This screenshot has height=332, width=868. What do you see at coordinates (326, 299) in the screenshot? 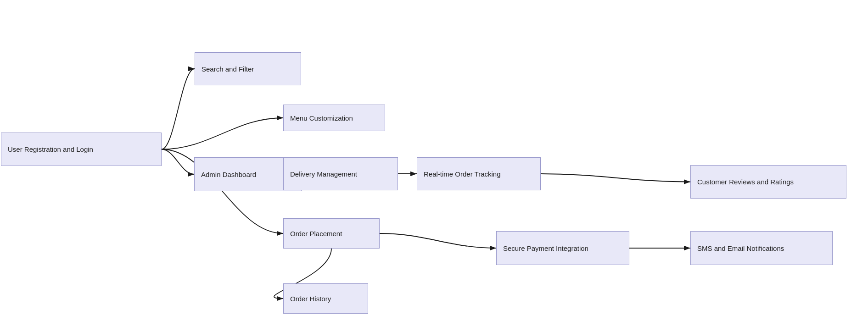
I see `node-order-history: Order History` at bounding box center [326, 299].